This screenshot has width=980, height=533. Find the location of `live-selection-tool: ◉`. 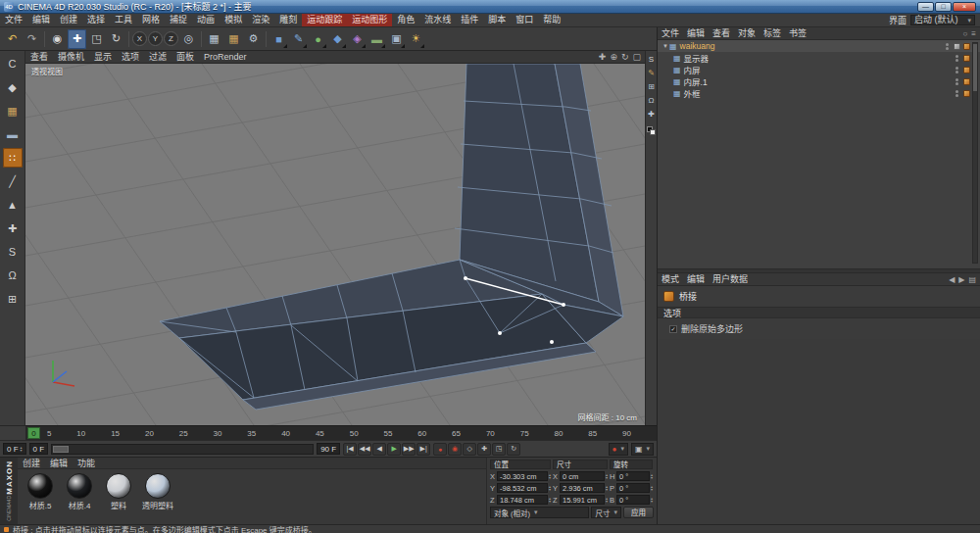

live-selection-tool: ◉ is located at coordinates (57, 39).